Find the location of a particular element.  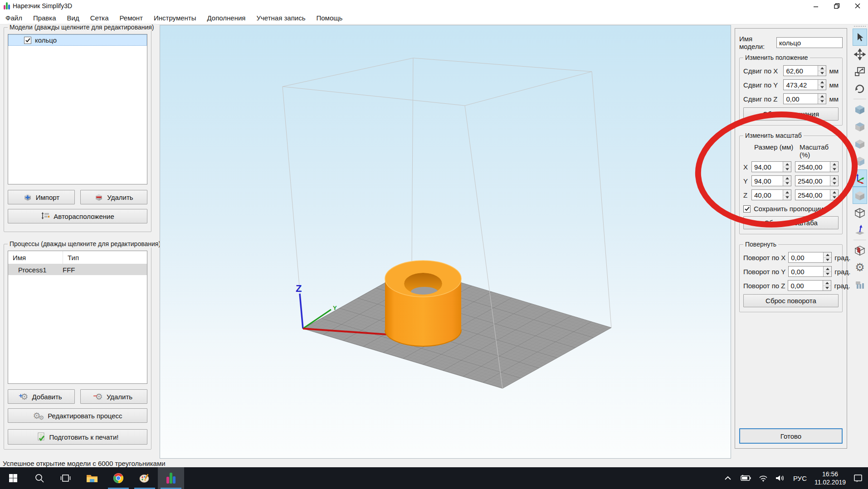

view-cube-3-button is located at coordinates (860, 144).